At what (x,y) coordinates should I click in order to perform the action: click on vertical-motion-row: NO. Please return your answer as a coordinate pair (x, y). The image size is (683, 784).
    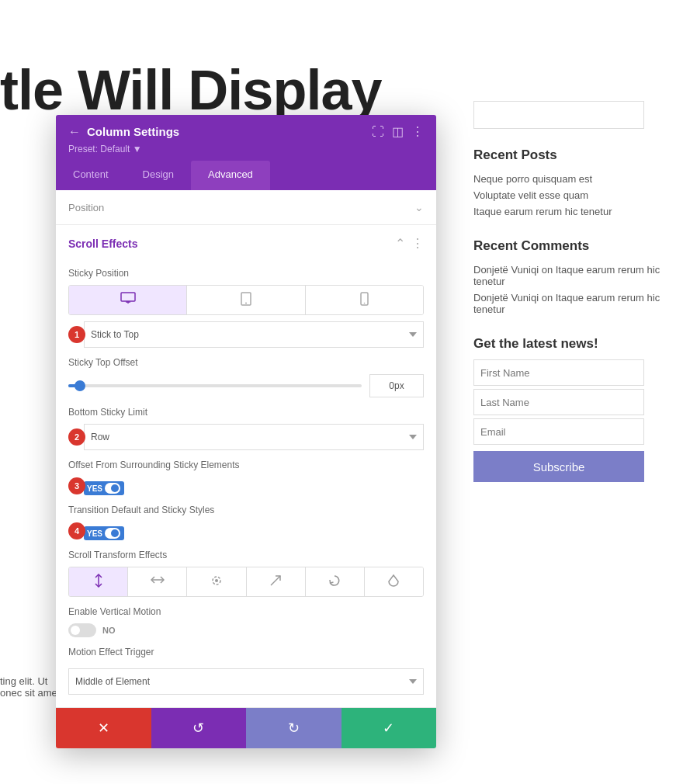
    Looking at the image, I should click on (246, 630).